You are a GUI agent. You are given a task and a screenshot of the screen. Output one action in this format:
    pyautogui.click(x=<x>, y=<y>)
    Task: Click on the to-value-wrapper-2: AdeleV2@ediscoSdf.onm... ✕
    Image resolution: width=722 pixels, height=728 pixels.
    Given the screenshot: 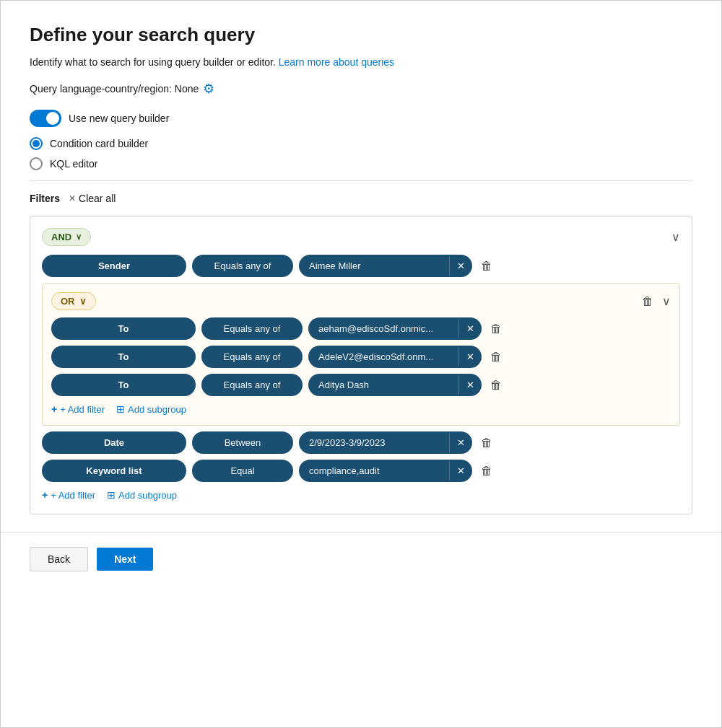 What is the action you would take?
    pyautogui.click(x=395, y=356)
    